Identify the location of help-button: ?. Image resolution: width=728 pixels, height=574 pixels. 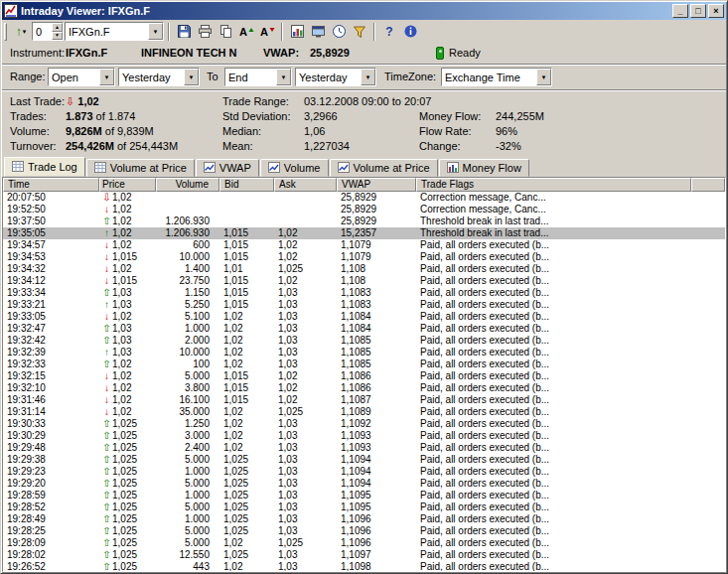
(389, 32).